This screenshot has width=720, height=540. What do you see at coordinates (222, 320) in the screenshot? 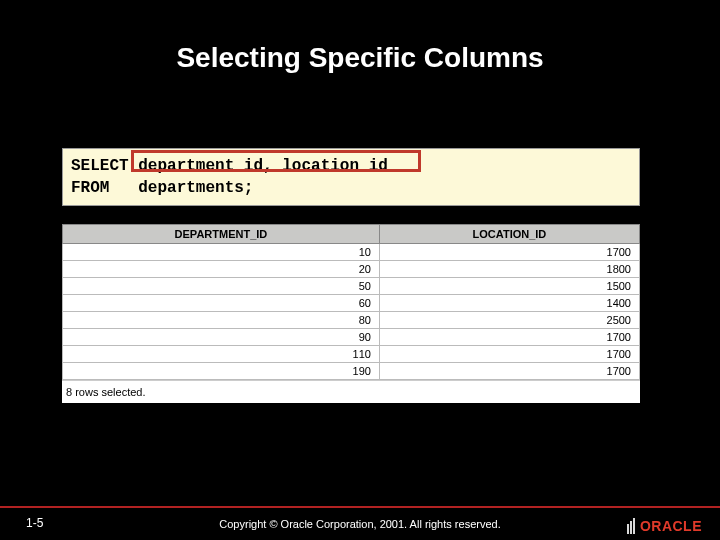
I see `cell: 80` at bounding box center [222, 320].